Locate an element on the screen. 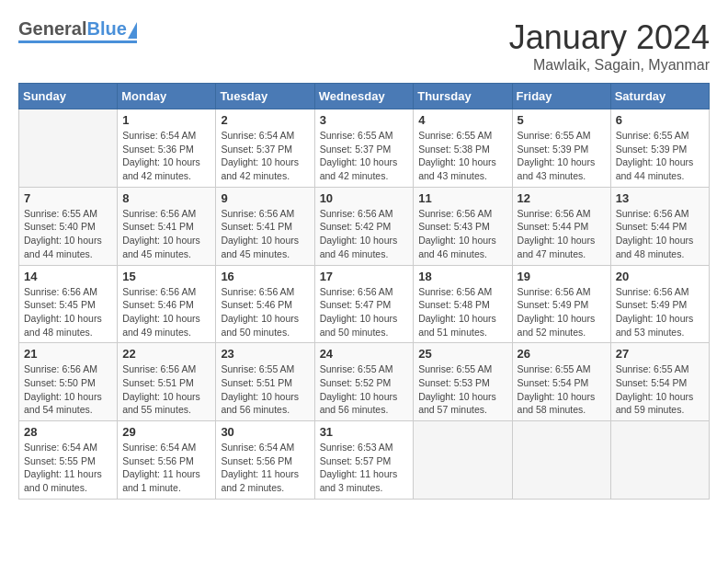 Image resolution: width=728 pixels, height=563 pixels. day-number: 14 is located at coordinates (68, 276).